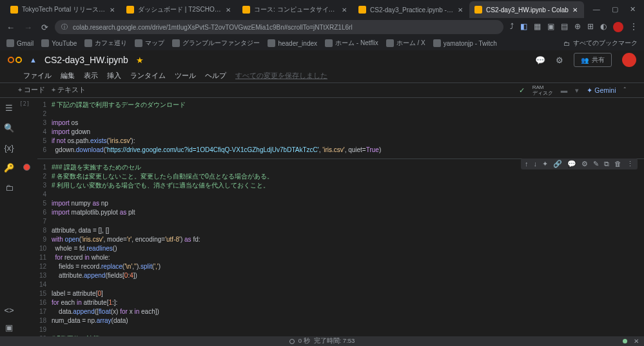 The height and width of the screenshot is (346, 644). I want to click on collapse-icon: ˆ, so click(625, 90).